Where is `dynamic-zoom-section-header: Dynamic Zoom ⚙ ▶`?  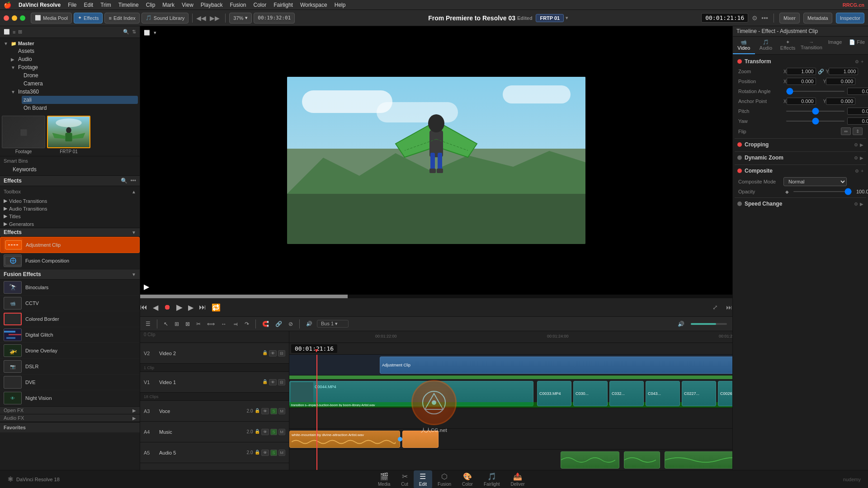 dynamic-zoom-section-header: Dynamic Zoom ⚙ ▶ is located at coordinates (800, 158).